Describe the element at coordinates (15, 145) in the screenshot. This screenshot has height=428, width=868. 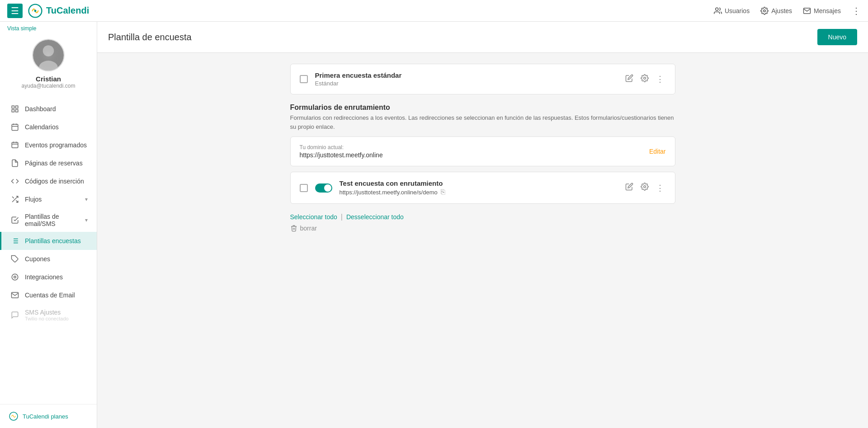
I see `clock-icon` at that location.